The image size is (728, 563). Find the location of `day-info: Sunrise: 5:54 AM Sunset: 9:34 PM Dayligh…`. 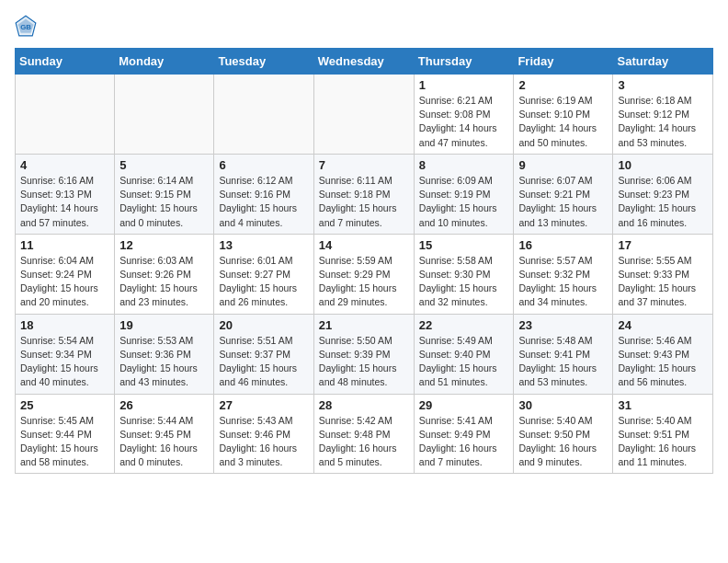

day-info: Sunrise: 5:54 AM Sunset: 9:34 PM Dayligh… is located at coordinates (64, 362).